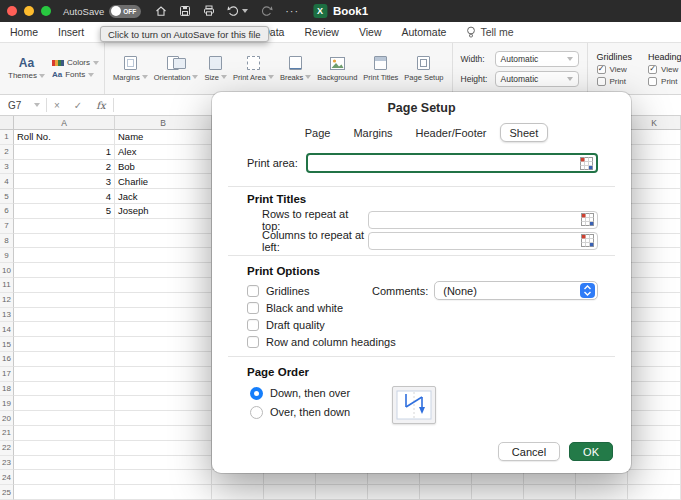  Describe the element at coordinates (7, 492) in the screenshot. I see `row-header-25: 25` at that location.